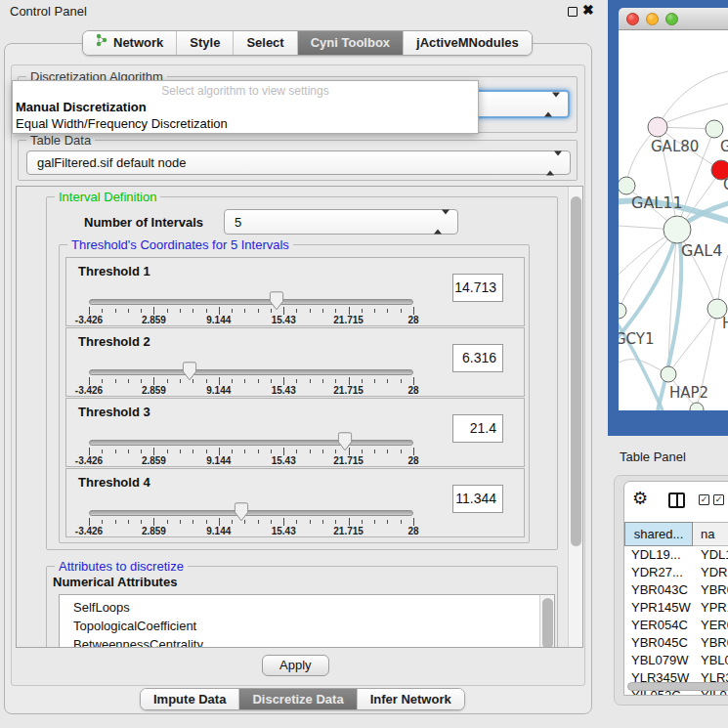  I want to click on threshold-value-field: 11.344, so click(478, 498).